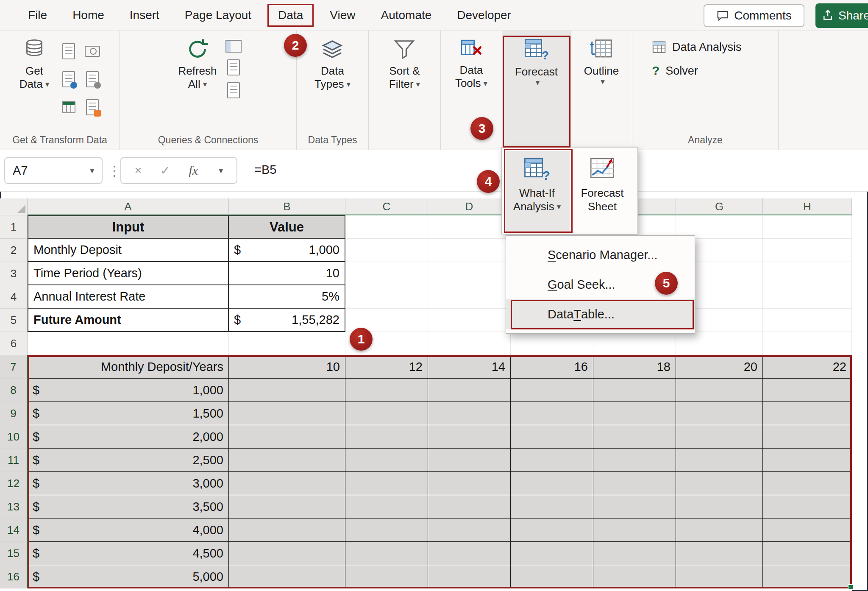  I want to click on cell-B3: 10, so click(287, 274).